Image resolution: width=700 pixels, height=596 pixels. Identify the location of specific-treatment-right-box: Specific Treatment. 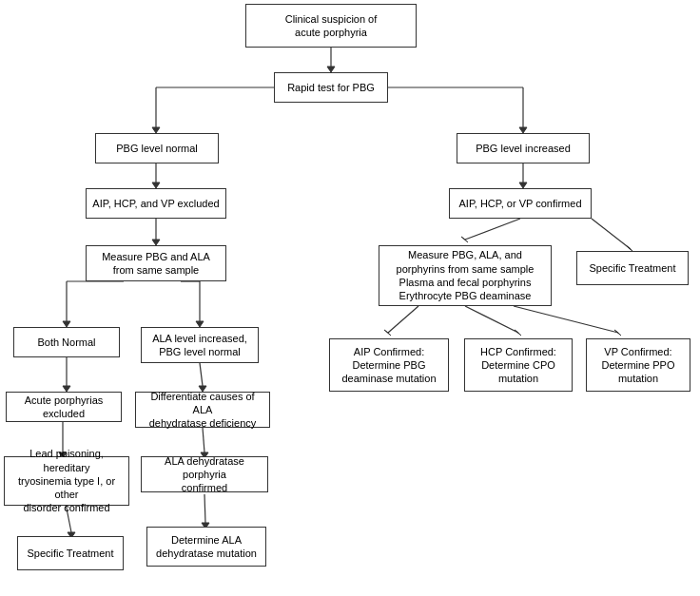
(632, 268).